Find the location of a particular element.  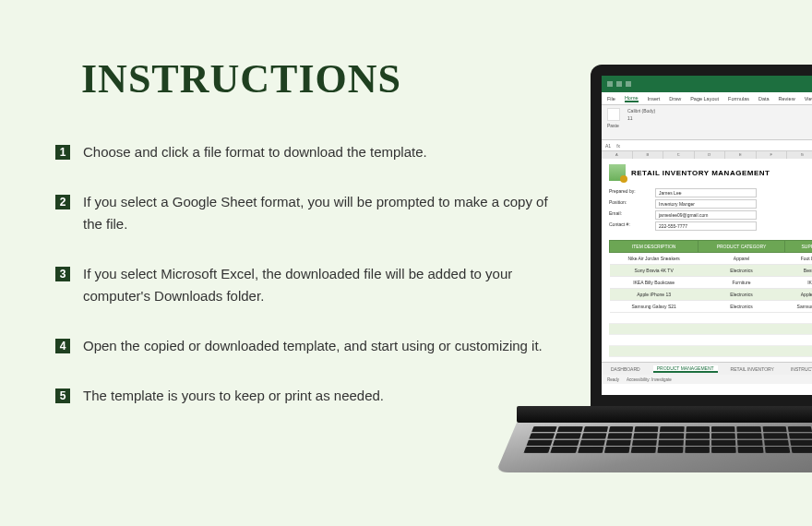

step-item: 5 The template is yours to keep or print… is located at coordinates (304, 396).